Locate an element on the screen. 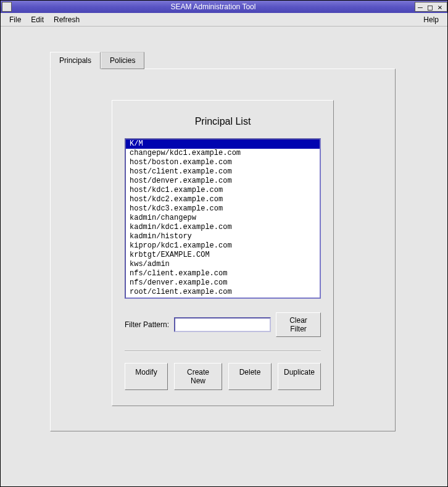 This screenshot has width=448, height=487. titlebar: SEAM Administration Tool – □ × is located at coordinates (224, 7).